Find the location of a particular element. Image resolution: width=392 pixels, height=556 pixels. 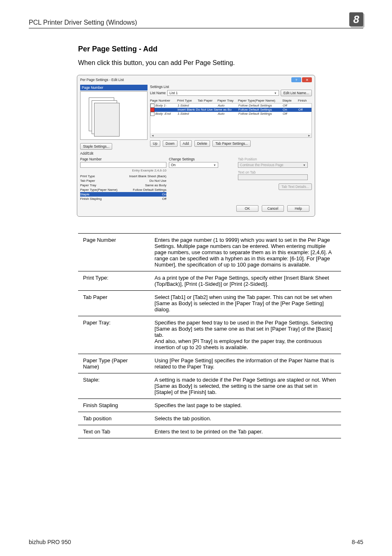

tab-text-details-button: Tab Text Details... is located at coordinates (295, 187).